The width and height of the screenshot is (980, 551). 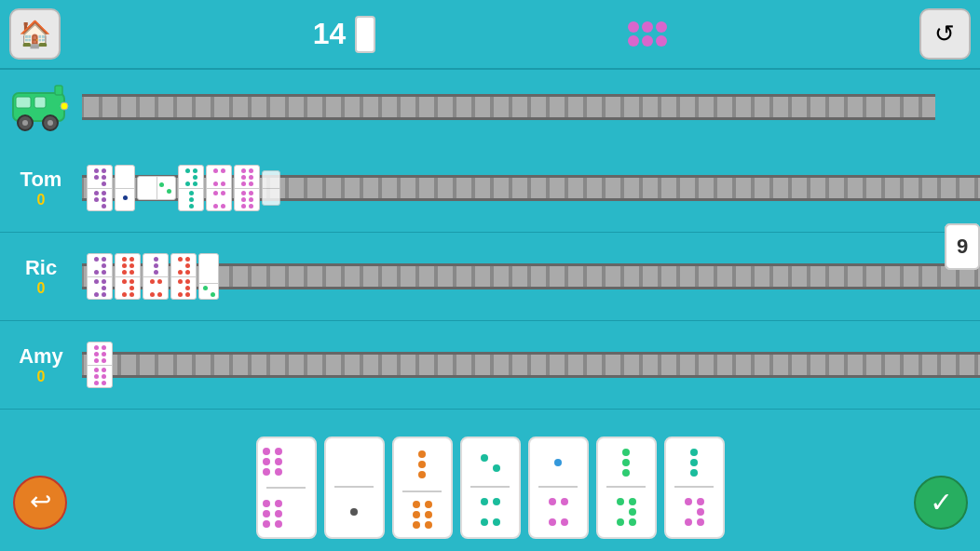 I want to click on player-score-amy: 0, so click(x=41, y=377).